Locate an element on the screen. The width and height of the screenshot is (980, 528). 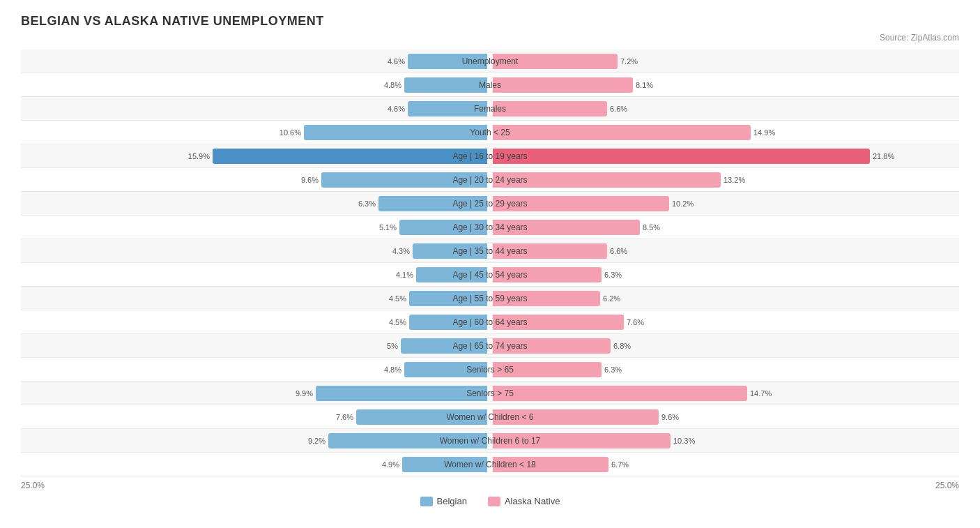
legend: Belgian Alaska Native is located at coordinates (490, 501).